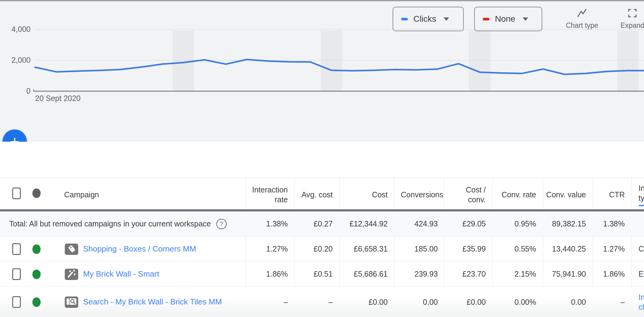 This screenshot has width=644, height=317. What do you see at coordinates (474, 274) in the screenshot?
I see `metric-cell: £23.70` at bounding box center [474, 274].